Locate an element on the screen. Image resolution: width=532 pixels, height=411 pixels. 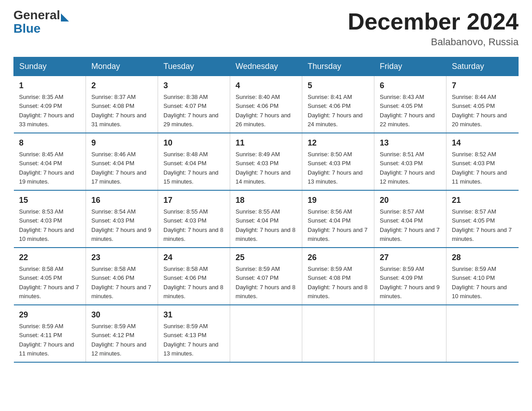
day-info: Sunrise: 8:43 AMSunset: 4:05 PMDaylight:… is located at coordinates (408, 111).